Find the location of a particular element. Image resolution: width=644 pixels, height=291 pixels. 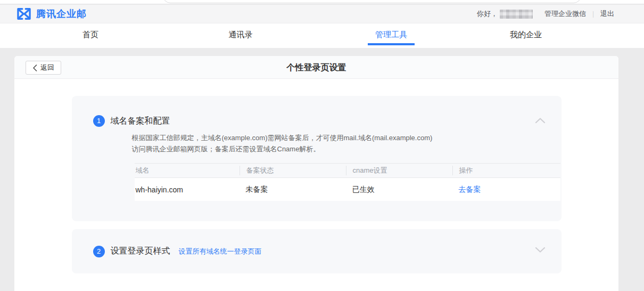

manage-wechat-link: 管理企业微信 is located at coordinates (565, 14).